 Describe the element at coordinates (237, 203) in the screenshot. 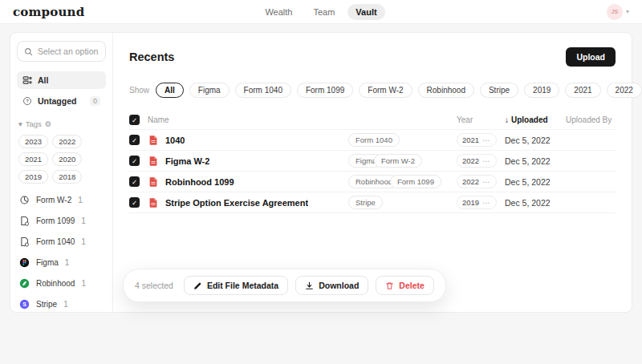

I see `file-name: Stripe Option Exercise Agreement` at that location.